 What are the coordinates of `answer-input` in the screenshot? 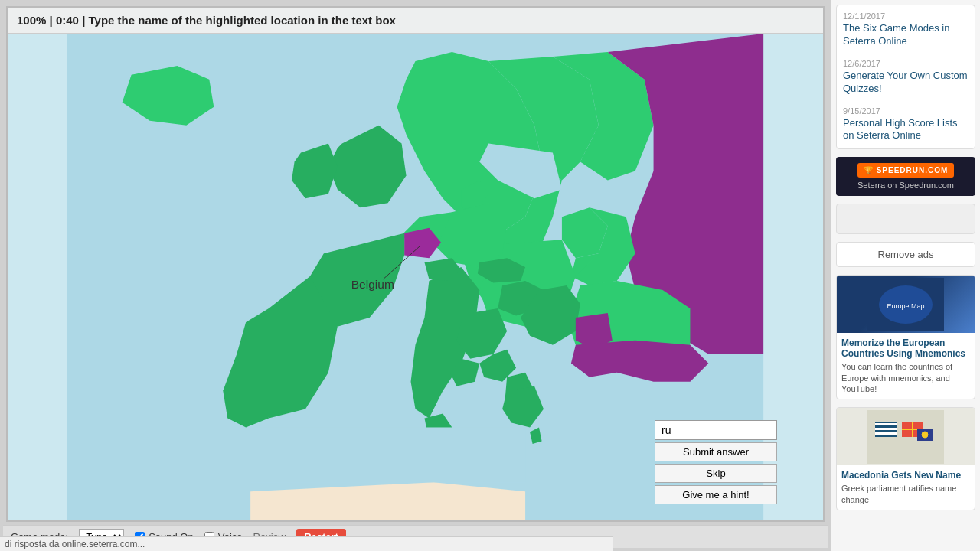 It's located at (716, 430).